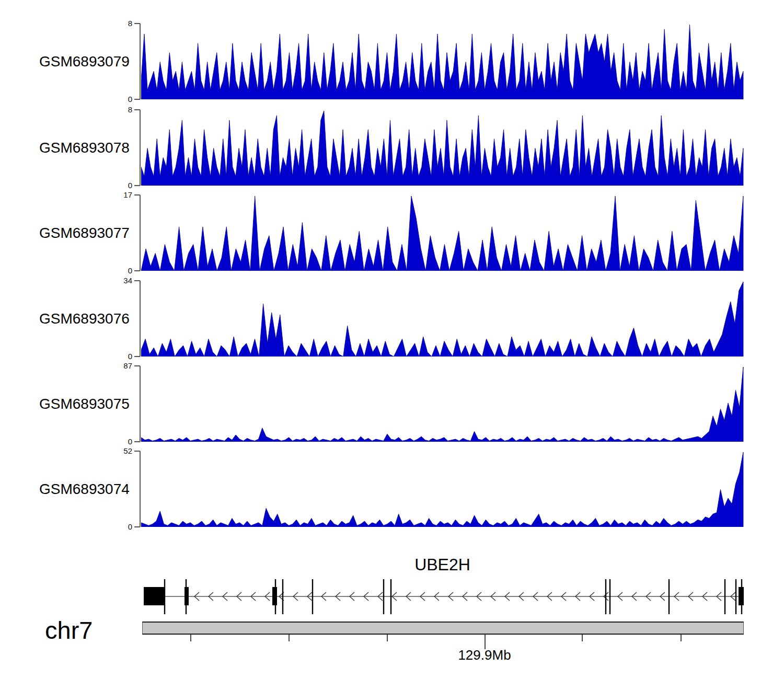  What do you see at coordinates (120, 451) in the screenshot?
I see `y-axis-tick-label: 52` at bounding box center [120, 451].